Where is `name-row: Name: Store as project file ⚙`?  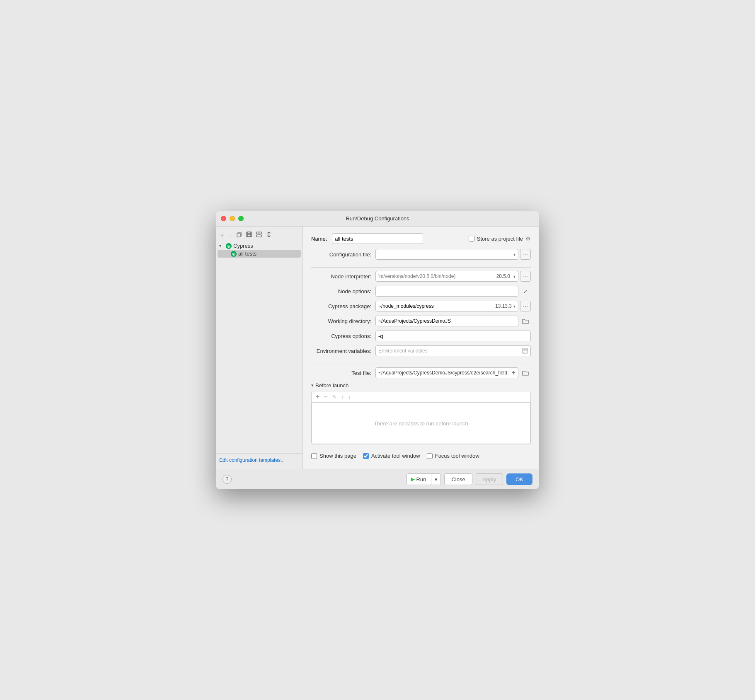
name-row: Name: Store as project file ⚙ is located at coordinates (421, 239).